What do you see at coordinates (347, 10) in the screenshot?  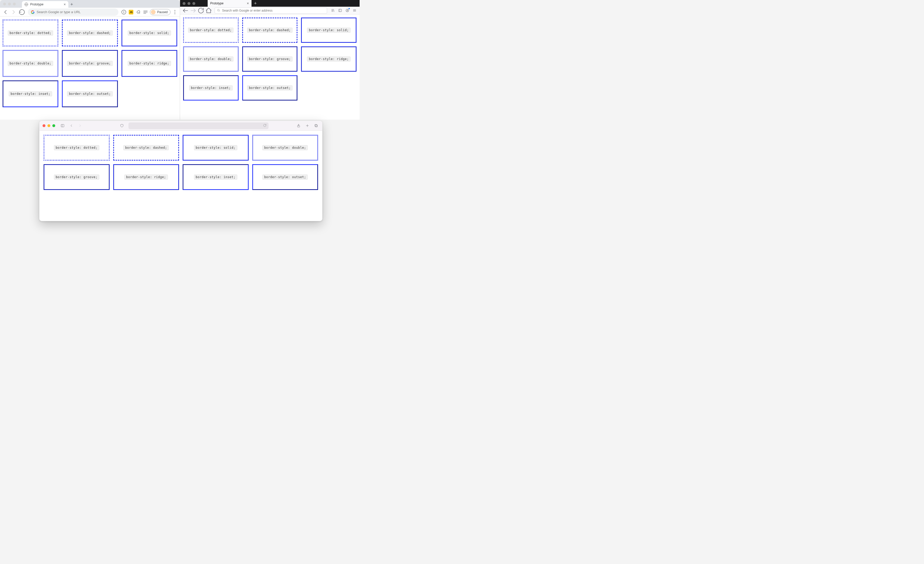 I see `account-icon` at bounding box center [347, 10].